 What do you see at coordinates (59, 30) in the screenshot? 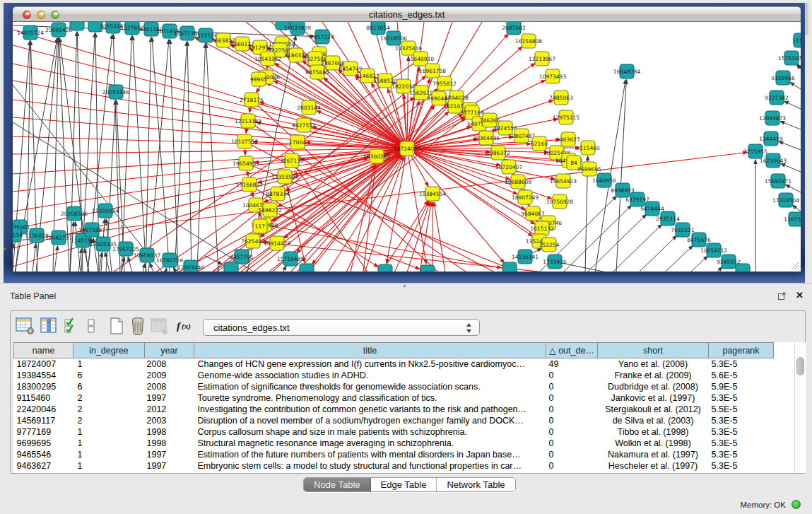
I see `graph-node: 20691406` at bounding box center [59, 30].